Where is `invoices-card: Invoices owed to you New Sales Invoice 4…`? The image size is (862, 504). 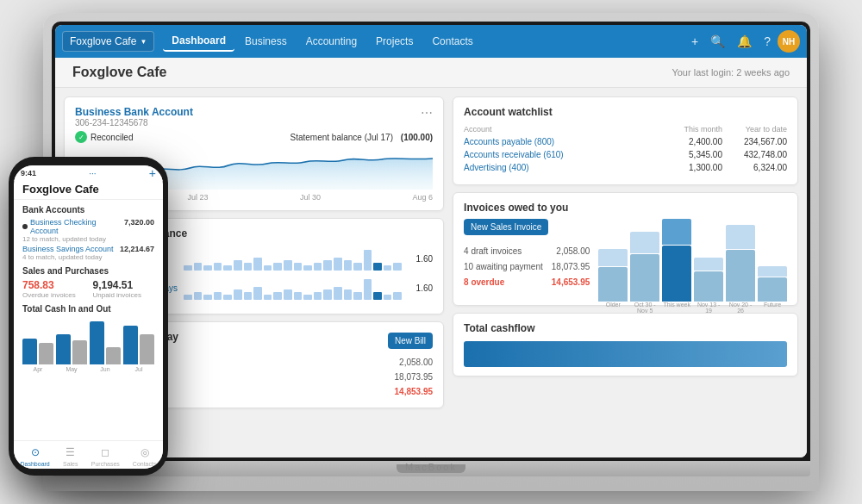 invoices-card: Invoices owed to you New Sales Invoice 4… is located at coordinates (626, 249).